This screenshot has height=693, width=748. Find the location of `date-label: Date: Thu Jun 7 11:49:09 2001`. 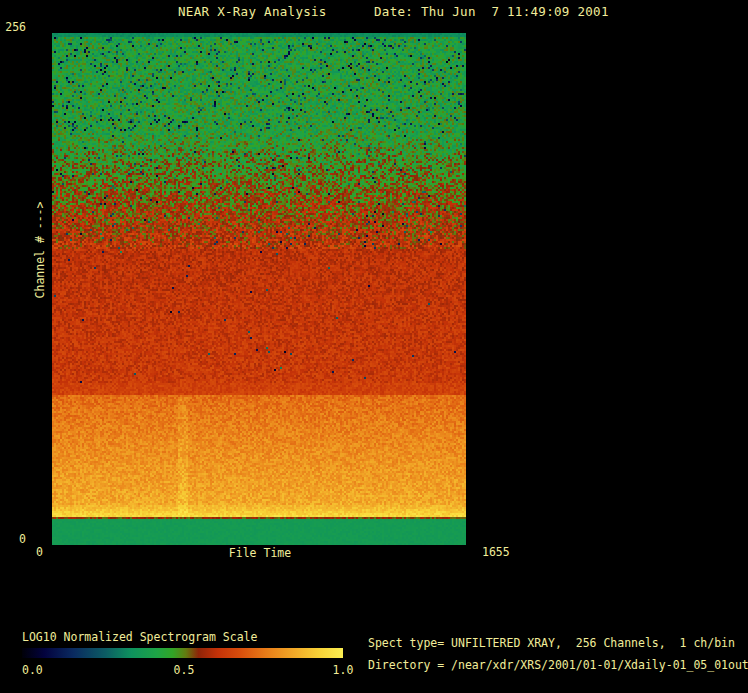

date-label: Date: Thu Jun 7 11:49:09 2001 is located at coordinates (492, 12).